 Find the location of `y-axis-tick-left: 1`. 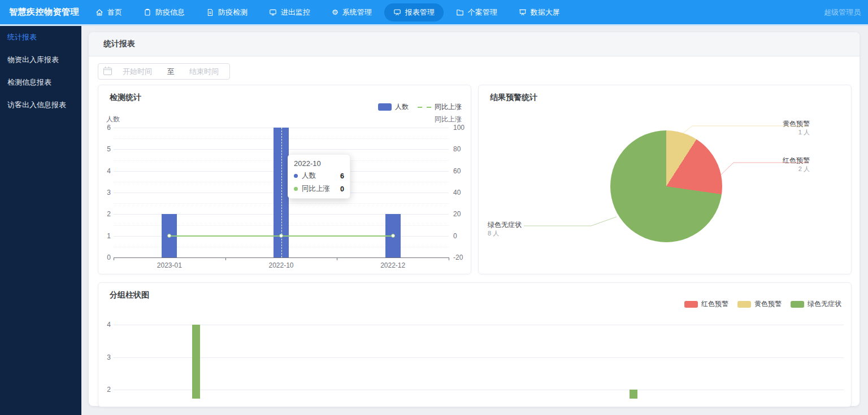

y-axis-tick-left: 1 is located at coordinates (105, 236).